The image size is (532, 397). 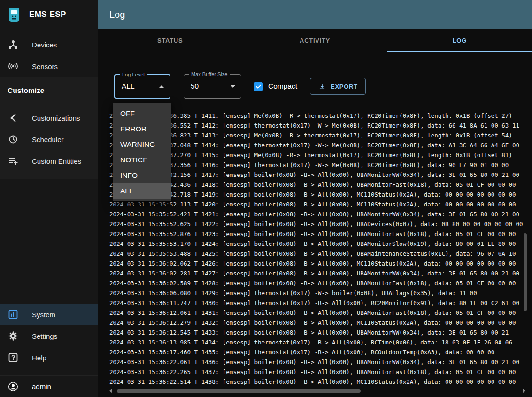 What do you see at coordinates (321, 244) in the screenshot?
I see `log-line: 2024-03-31 15:35:53.170 T 1424: [emsesp]…` at bounding box center [321, 244].